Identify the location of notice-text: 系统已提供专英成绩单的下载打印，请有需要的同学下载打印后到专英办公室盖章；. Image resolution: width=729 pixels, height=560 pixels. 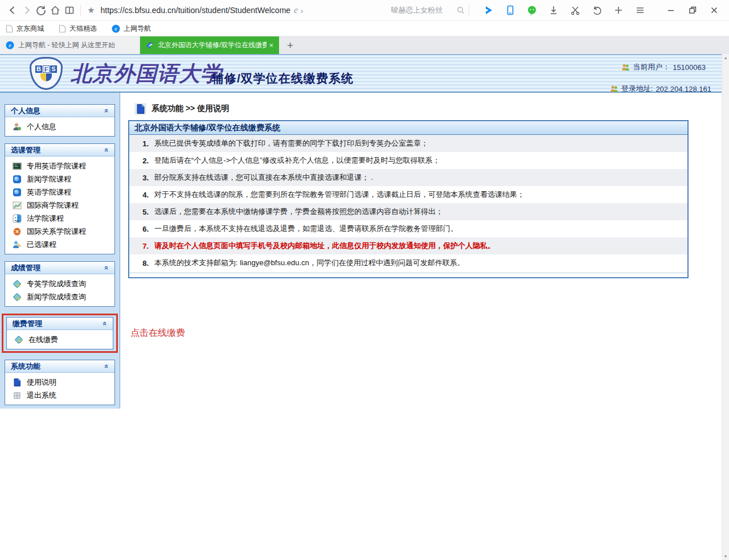
(292, 143).